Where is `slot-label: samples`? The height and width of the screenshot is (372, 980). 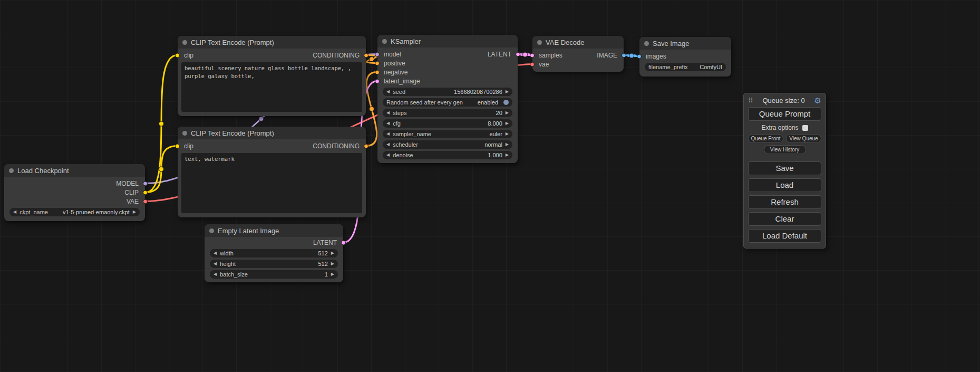
slot-label: samples is located at coordinates (550, 55).